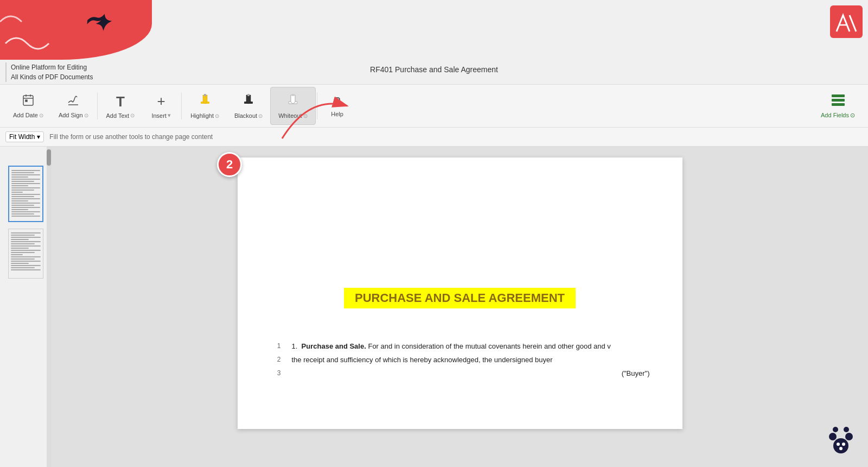 The image size is (868, 467). I want to click on toolbar: Add Date ⊙ Add Sign ⊙ T Add Text ⊙ + Ins…, so click(434, 106).